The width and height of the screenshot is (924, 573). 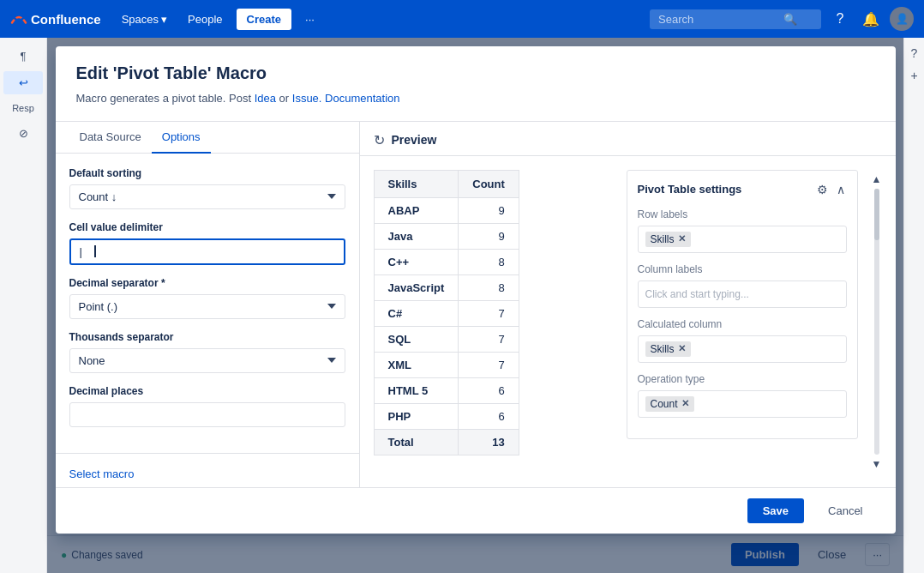 What do you see at coordinates (462, 19) in the screenshot?
I see `topnav: Confluence Spaces ▾ People Create ··· 🔍 …` at bounding box center [462, 19].